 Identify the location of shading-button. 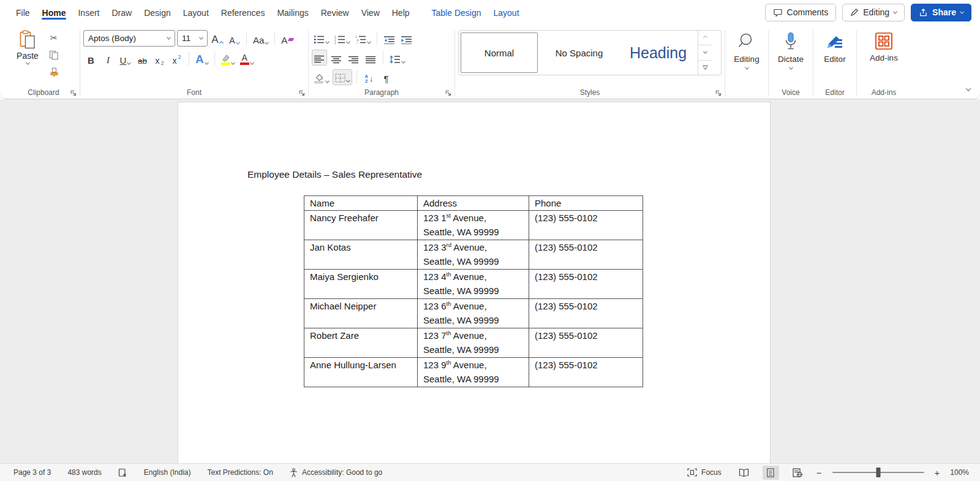
(321, 77).